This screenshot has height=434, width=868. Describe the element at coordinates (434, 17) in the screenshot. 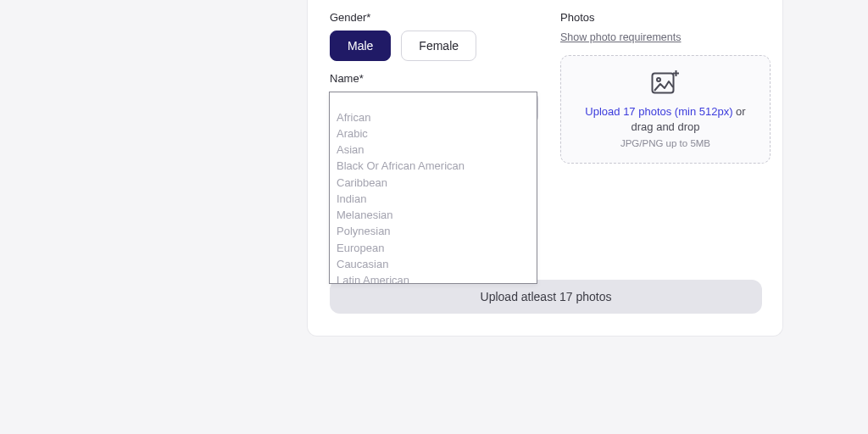

I see `gender-label: Gender*` at that location.